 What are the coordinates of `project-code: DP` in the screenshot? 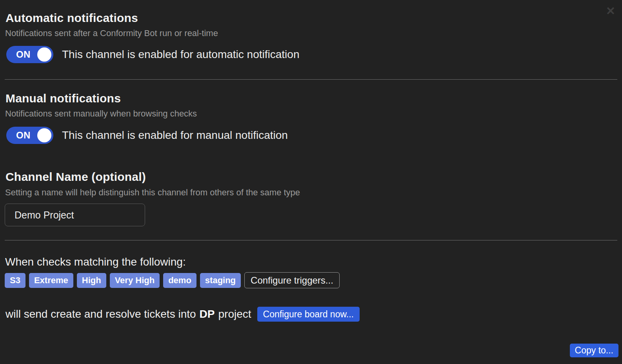 It's located at (207, 314).